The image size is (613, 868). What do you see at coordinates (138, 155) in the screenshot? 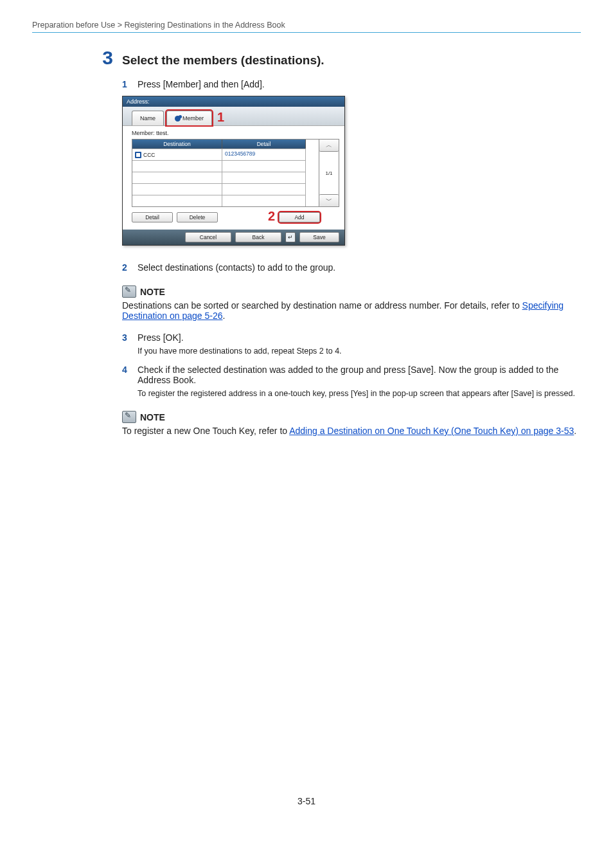
I see `fax-icon` at bounding box center [138, 155].